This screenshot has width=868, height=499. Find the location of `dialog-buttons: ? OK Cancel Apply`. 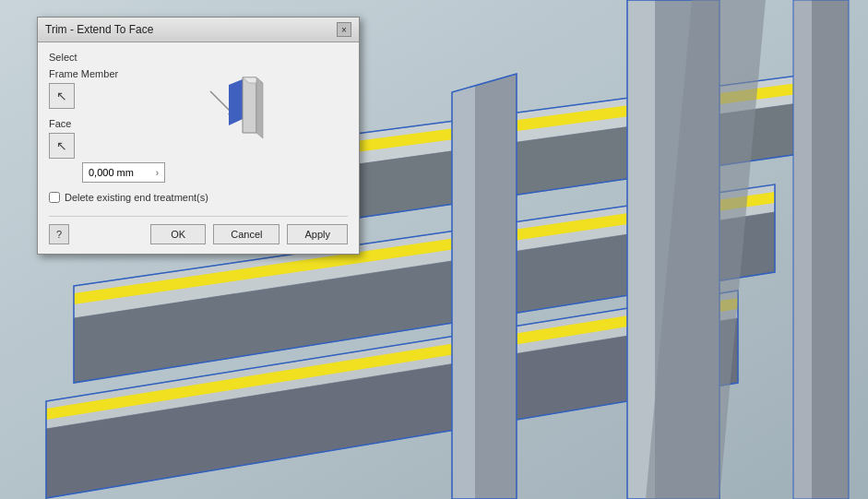

dialog-buttons: ? OK Cancel Apply is located at coordinates (198, 231).